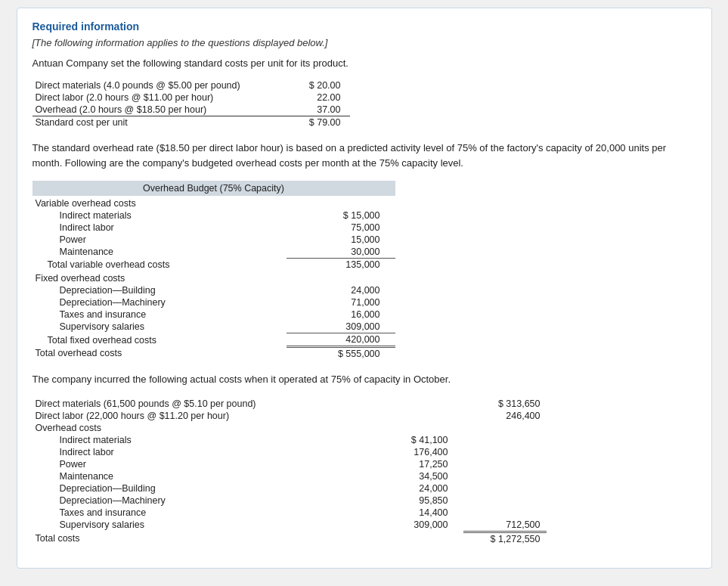 The height and width of the screenshot is (586, 728). Describe the element at coordinates (364, 64) in the screenshot. I see `intro-text: Antuan Company set the following standar…` at that location.